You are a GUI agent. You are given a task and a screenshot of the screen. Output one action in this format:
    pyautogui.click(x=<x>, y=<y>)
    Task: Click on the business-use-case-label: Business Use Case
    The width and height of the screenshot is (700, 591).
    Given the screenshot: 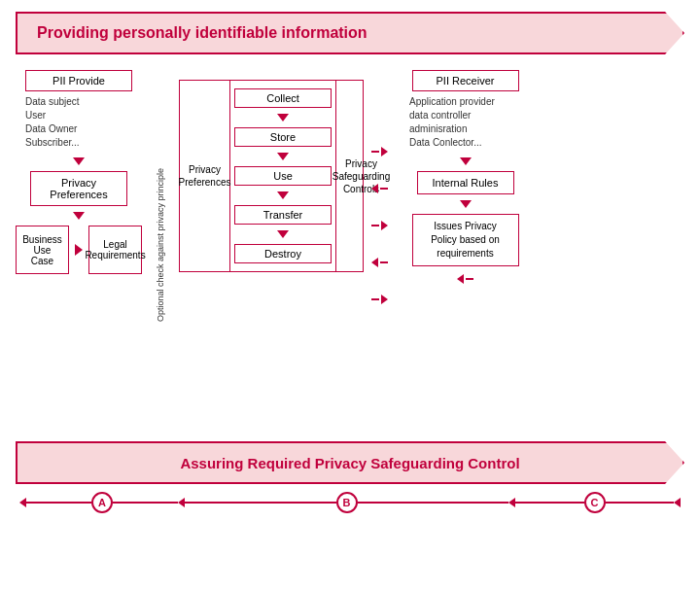 What is the action you would take?
    pyautogui.click(x=43, y=251)
    